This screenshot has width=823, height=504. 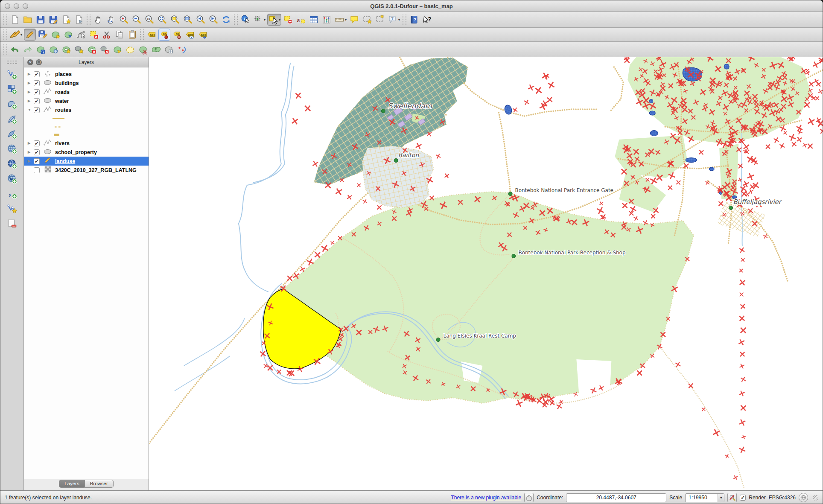 What do you see at coordinates (149, 20) in the screenshot?
I see `zoom-actual-size-button: 1:1` at bounding box center [149, 20].